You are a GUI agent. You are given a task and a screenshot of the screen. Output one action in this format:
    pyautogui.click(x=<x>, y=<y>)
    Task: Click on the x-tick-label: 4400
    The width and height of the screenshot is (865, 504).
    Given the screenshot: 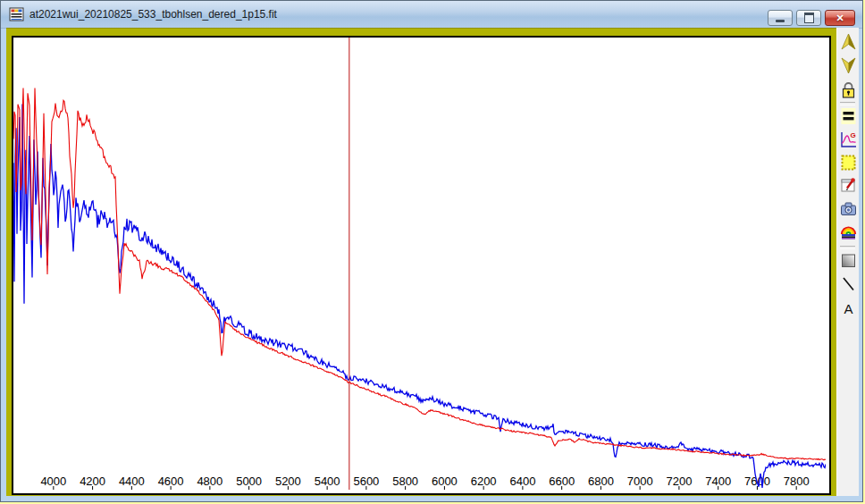 What is the action you would take?
    pyautogui.click(x=132, y=481)
    